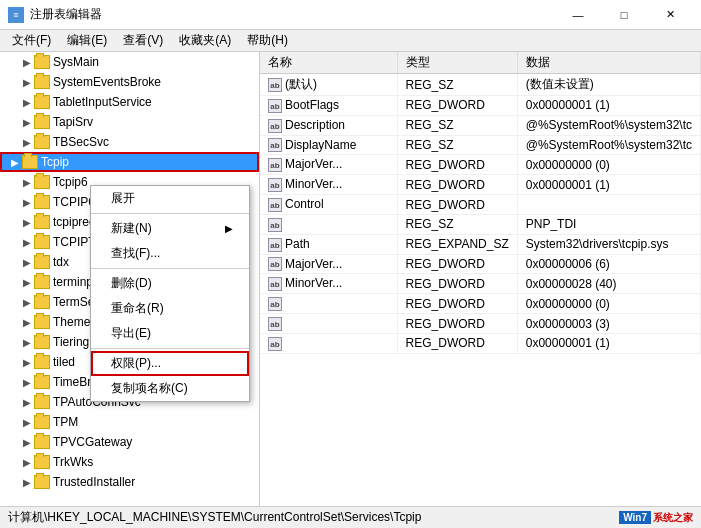 Image resolution: width=701 pixels, height=528 pixels. I want to click on reg-data: 0x00000000 (0), so click(608, 165).